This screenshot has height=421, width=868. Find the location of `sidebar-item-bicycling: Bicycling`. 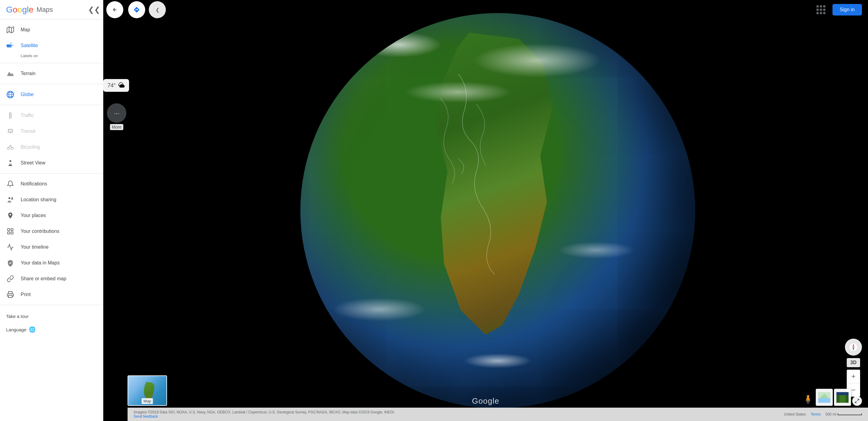

sidebar-item-bicycling: Bicycling is located at coordinates (52, 147).